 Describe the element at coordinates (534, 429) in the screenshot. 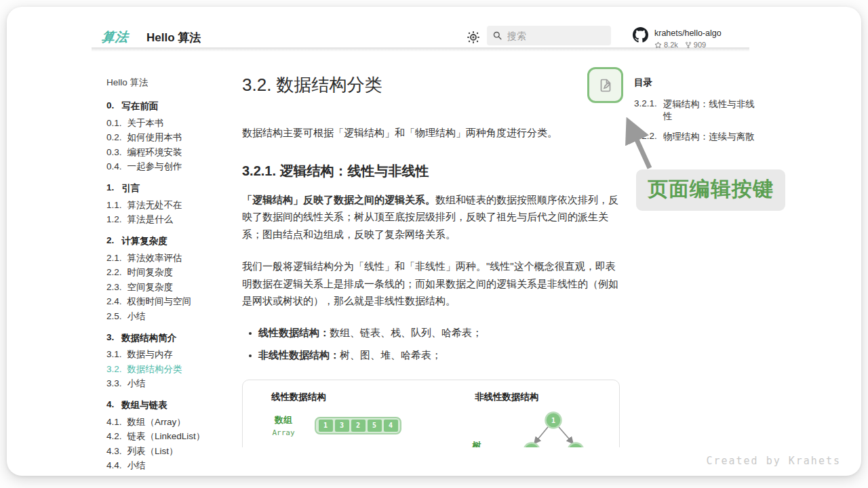

I see `figure-tree-row: 树 Tree 1 2 3 4` at that location.